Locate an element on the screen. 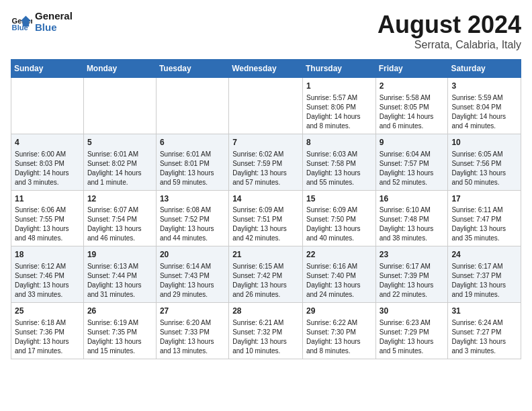 This screenshot has width=532, height=411. day-info: Sunrise: 6:17 AM Sunset: 7:39 PM Dayligh… is located at coordinates (412, 281).